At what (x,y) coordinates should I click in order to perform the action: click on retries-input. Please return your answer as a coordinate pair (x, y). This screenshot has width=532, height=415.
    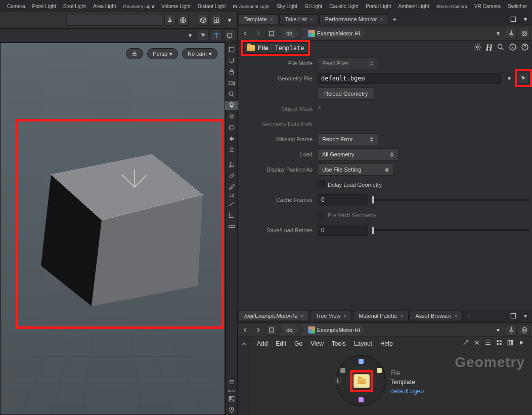
    Looking at the image, I should click on (343, 230).